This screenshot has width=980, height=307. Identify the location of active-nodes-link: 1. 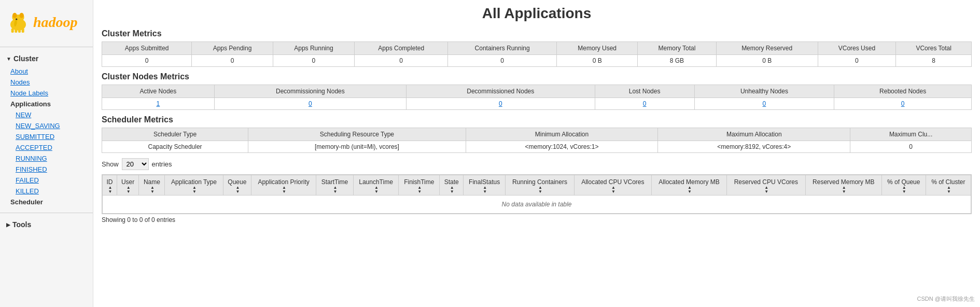
(159, 104).